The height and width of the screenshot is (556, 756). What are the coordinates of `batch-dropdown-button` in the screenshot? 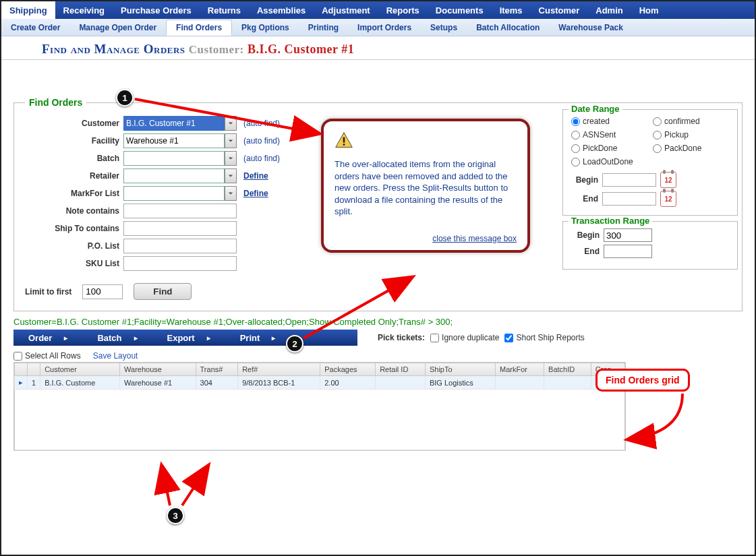 It's located at (231, 158).